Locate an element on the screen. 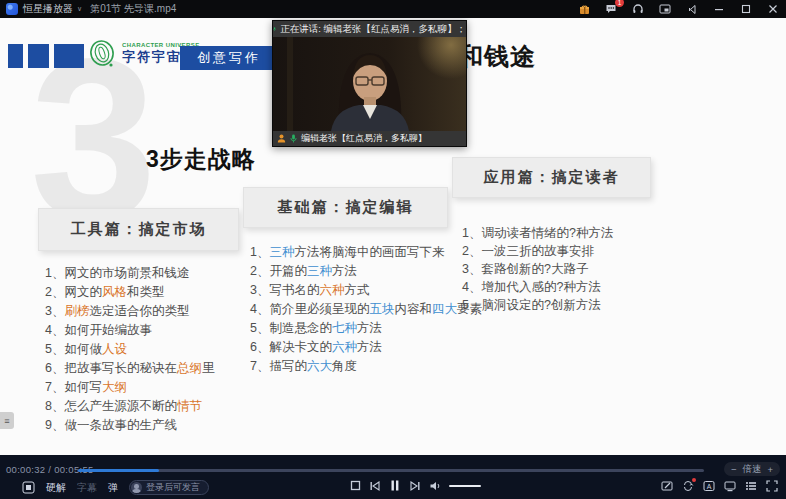 This screenshot has width=786, height=499. playlist-panel-handle: ≡ is located at coordinates (7, 420).